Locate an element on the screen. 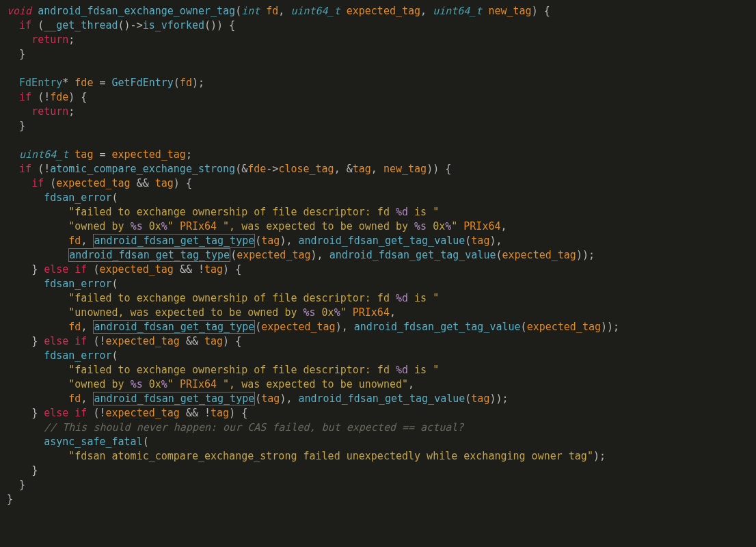 This screenshot has width=756, height=547. call-is-vforked: is_vforked is located at coordinates (174, 25).